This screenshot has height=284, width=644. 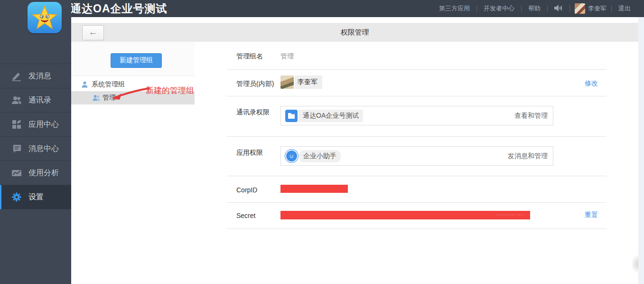 What do you see at coordinates (96, 98) in the screenshot?
I see `two-users-icon` at bounding box center [96, 98].